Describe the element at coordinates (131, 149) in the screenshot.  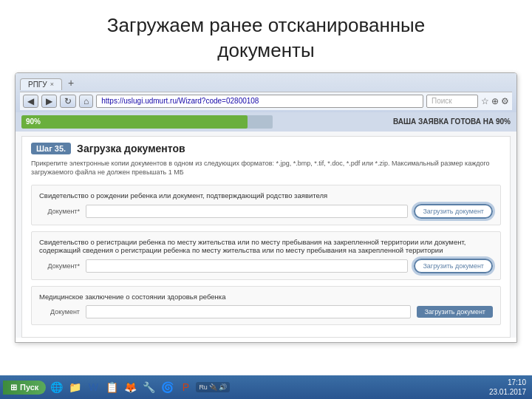
I see `step-title: Загрузка документов` at that location.